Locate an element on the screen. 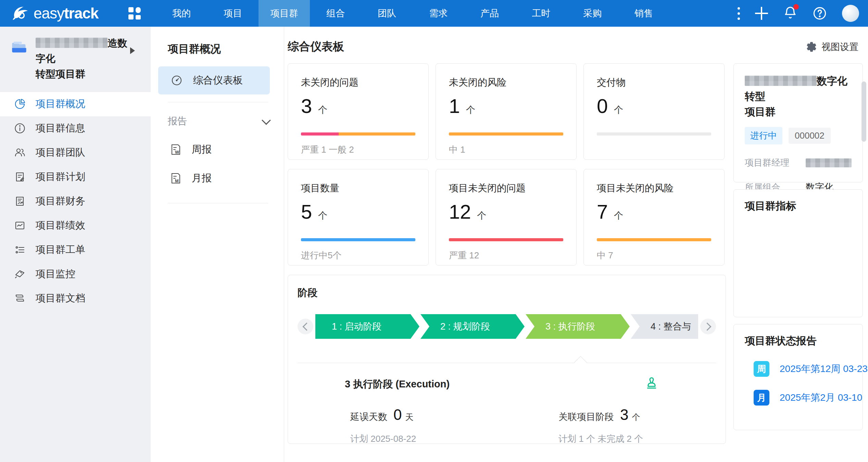  nav-item-6: 需求 is located at coordinates (438, 13).